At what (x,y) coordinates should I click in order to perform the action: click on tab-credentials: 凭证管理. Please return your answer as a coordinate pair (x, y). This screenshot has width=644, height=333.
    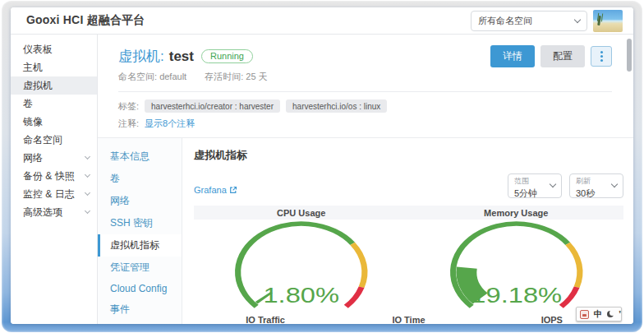
    Looking at the image, I should click on (140, 268).